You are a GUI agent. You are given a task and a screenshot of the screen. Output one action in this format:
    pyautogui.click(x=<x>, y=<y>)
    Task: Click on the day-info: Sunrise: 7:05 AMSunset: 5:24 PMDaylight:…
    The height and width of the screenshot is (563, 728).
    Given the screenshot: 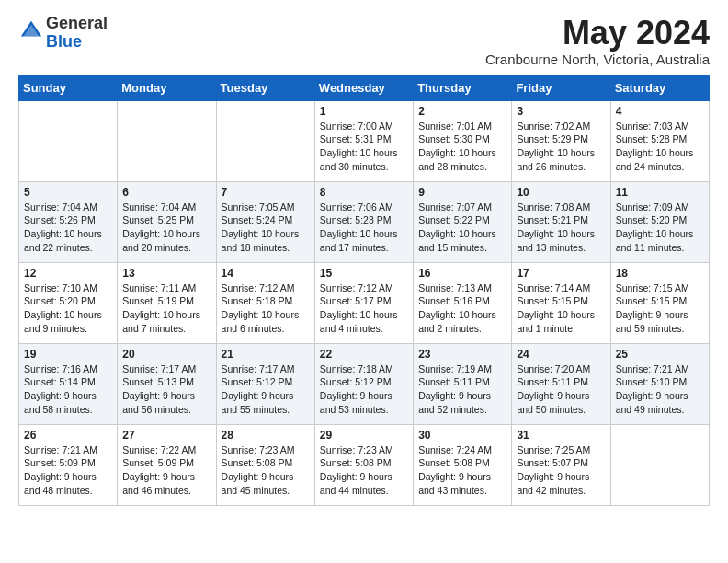 What is the action you would take?
    pyautogui.click(x=266, y=228)
    